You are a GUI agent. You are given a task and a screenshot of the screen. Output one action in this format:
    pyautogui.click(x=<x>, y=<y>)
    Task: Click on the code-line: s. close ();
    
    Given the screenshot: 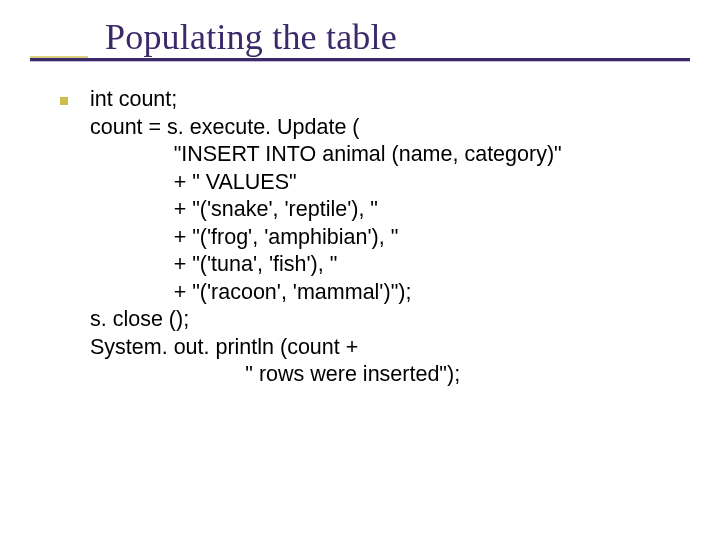 What is the action you would take?
    pyautogui.click(x=395, y=320)
    